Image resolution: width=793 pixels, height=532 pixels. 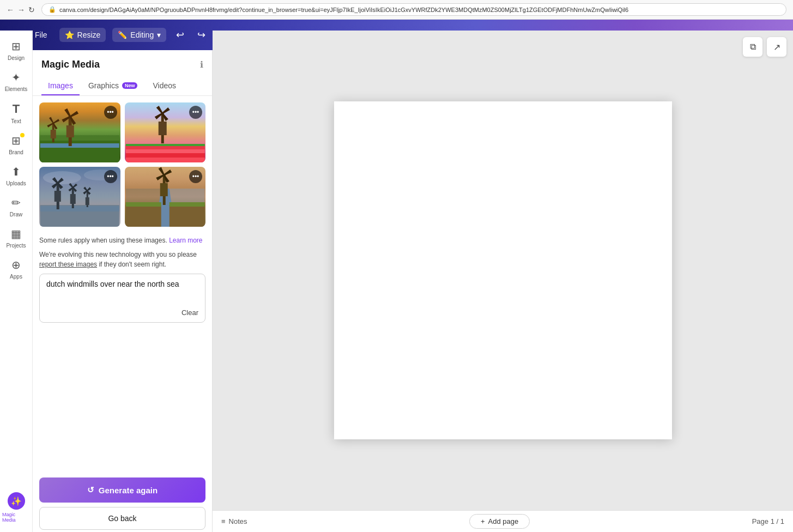 What do you see at coordinates (16, 207) in the screenshot?
I see `sidebar-item-draw: ✏ Draw` at bounding box center [16, 207].